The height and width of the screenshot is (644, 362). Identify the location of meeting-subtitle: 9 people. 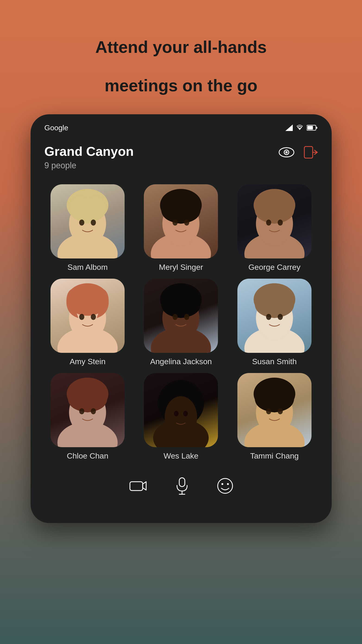
(89, 166).